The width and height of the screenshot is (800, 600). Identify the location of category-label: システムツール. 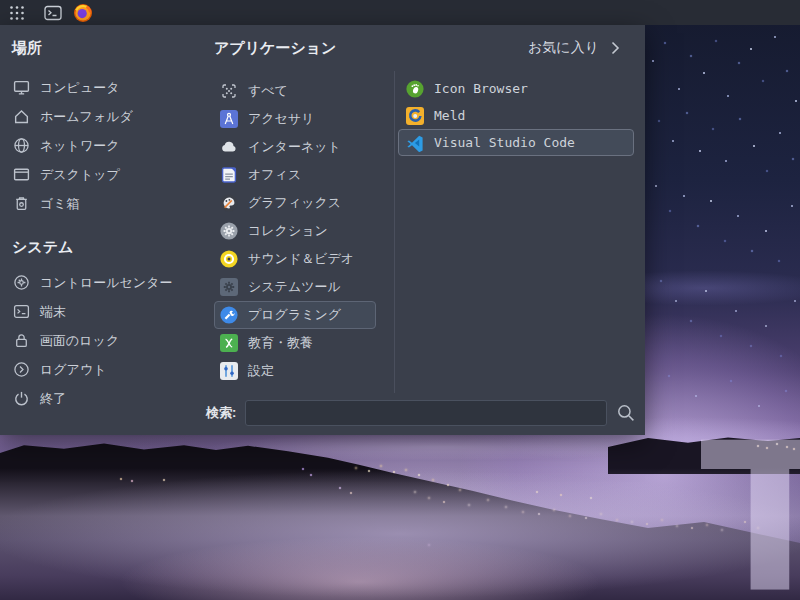
(294, 287).